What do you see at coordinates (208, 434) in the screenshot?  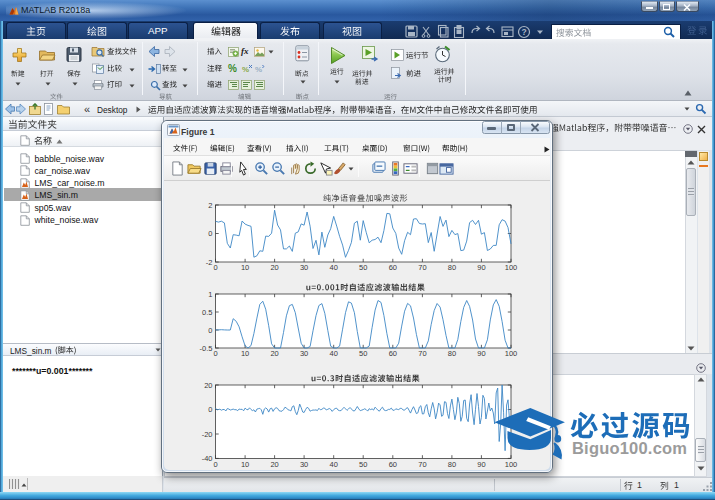 I see `svg-text: -20` at bounding box center [208, 434].